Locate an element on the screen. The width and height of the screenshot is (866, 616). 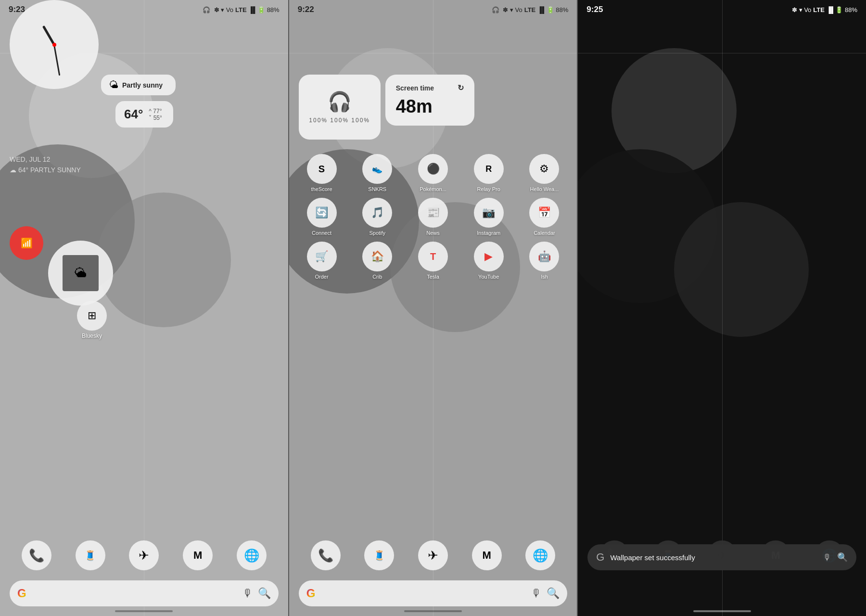
app-connect: 🔄 Connect is located at coordinates (322, 217).